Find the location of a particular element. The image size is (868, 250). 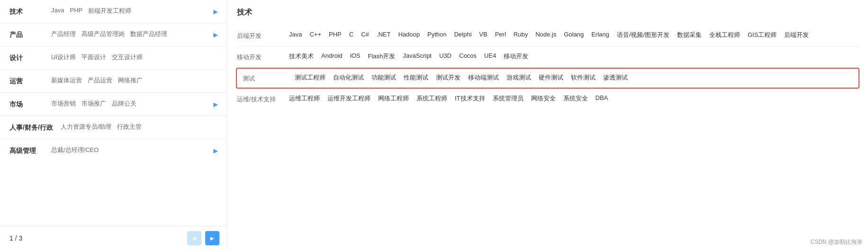

section-item: 技术美术 is located at coordinates (301, 56).